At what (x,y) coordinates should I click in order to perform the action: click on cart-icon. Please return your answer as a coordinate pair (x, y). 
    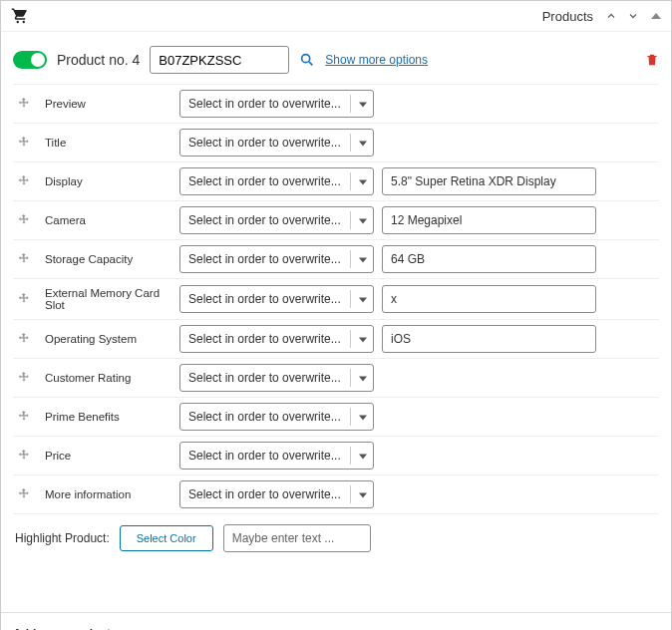
    Looking at the image, I should click on (20, 16).